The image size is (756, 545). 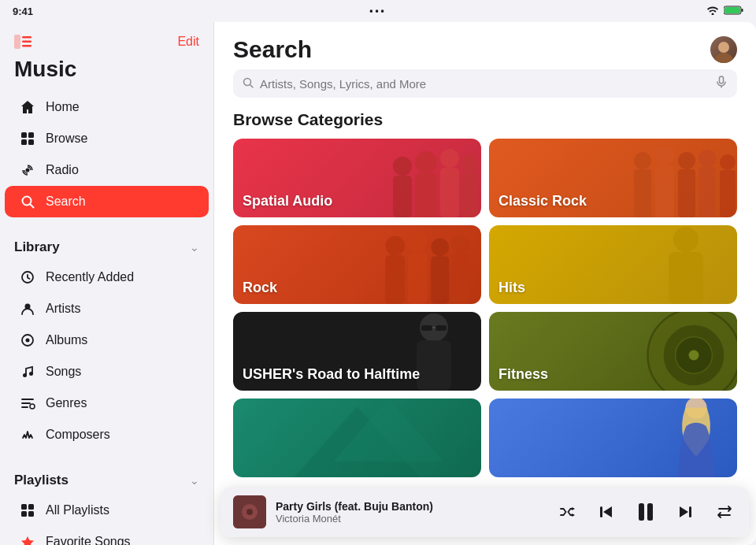 I want to click on composers-icon, so click(x=28, y=435).